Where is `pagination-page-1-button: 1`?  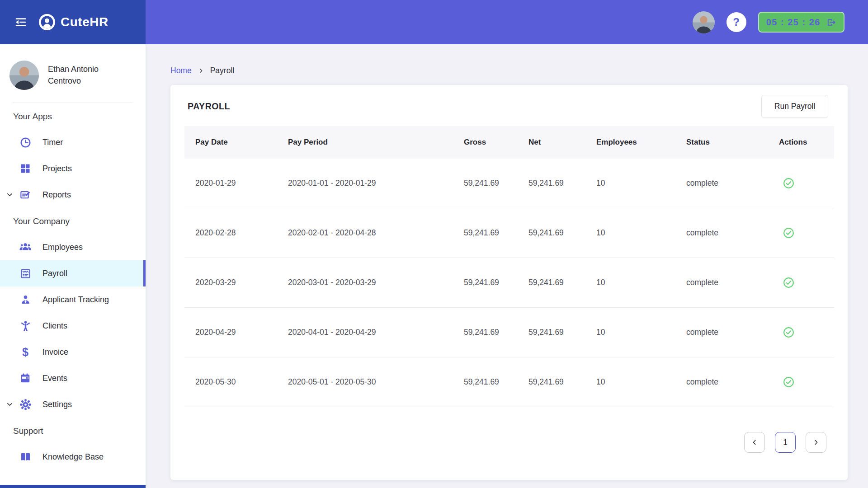 pagination-page-1-button: 1 is located at coordinates (785, 442).